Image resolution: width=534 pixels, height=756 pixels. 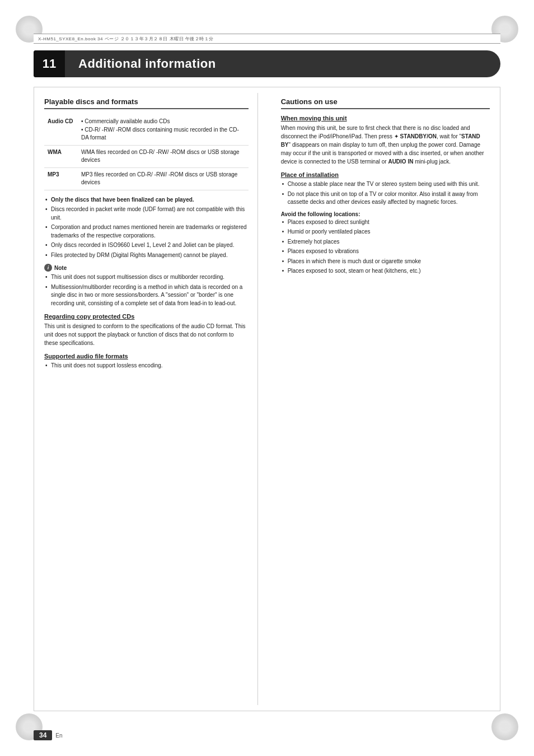 I want to click on list-item: Places in which there is much dust or ci…, so click(x=385, y=262).